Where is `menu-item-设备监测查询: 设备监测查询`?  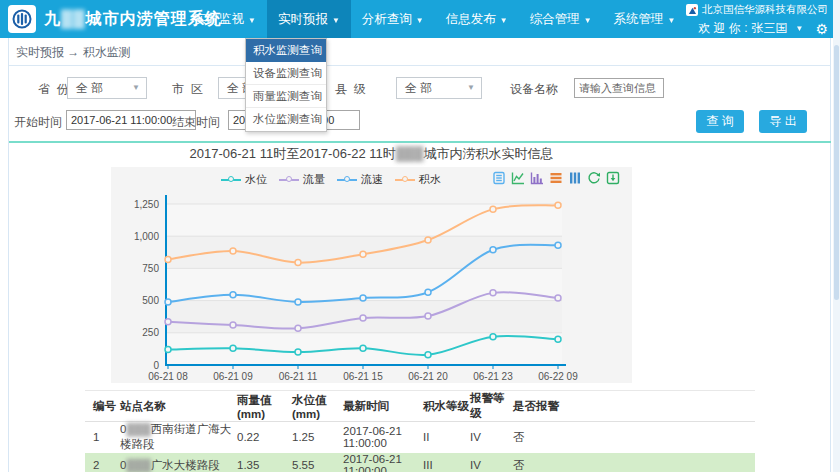
menu-item-设备监测查询: 设备监测查询 is located at coordinates (286, 74).